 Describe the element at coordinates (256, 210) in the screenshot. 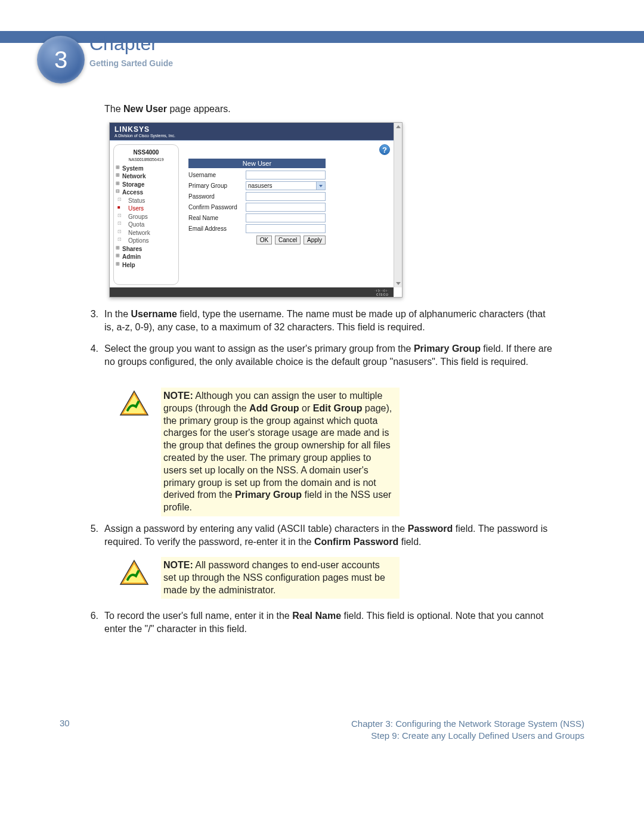

I see `screenshot-new-user: LINKSYS A Division of Cisco Systems, Inc…` at that location.